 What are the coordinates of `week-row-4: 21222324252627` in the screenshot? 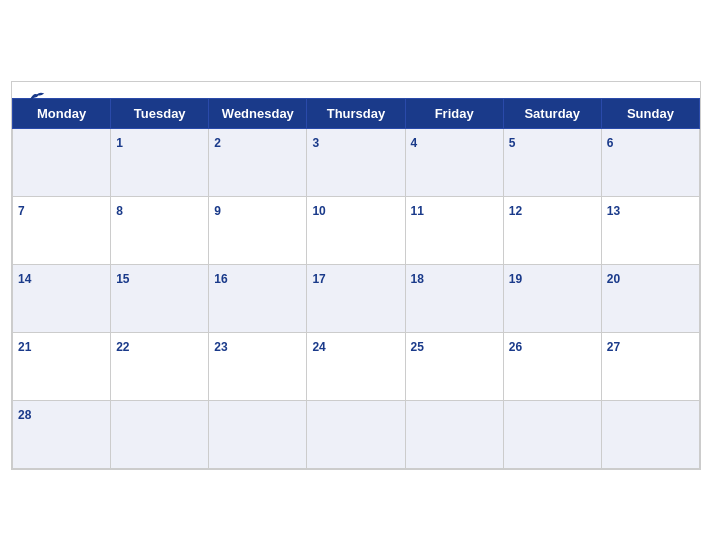 It's located at (356, 366).